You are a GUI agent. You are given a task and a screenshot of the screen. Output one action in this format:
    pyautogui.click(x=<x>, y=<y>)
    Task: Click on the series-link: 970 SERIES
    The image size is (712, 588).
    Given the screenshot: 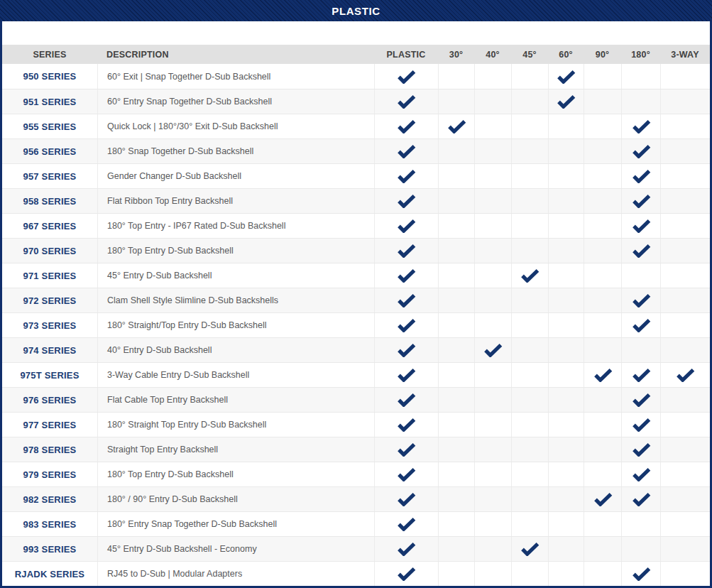 What is the action you would take?
    pyautogui.click(x=50, y=251)
    